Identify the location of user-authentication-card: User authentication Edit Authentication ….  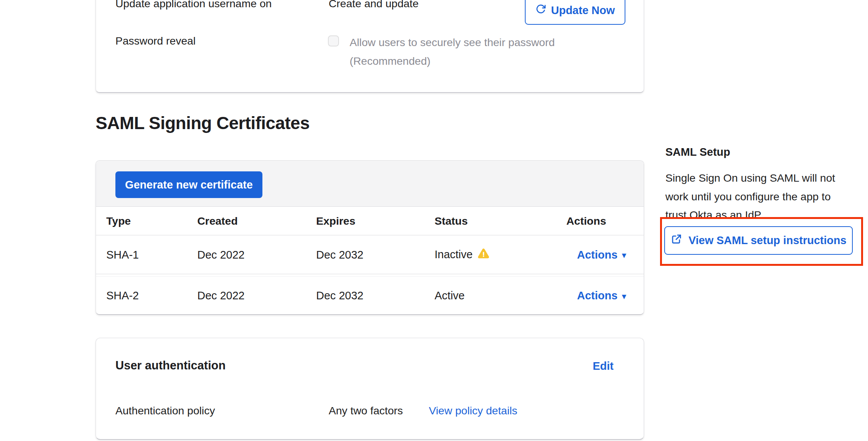
(370, 389).